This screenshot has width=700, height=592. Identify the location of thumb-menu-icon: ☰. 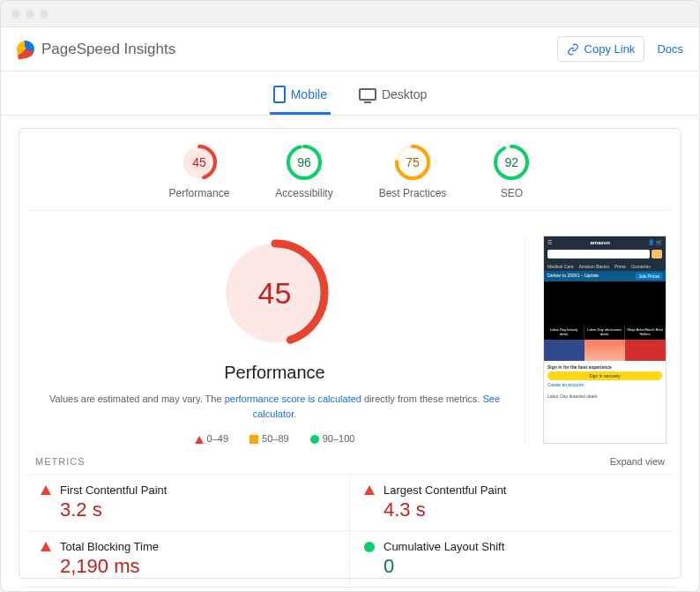
(550, 242).